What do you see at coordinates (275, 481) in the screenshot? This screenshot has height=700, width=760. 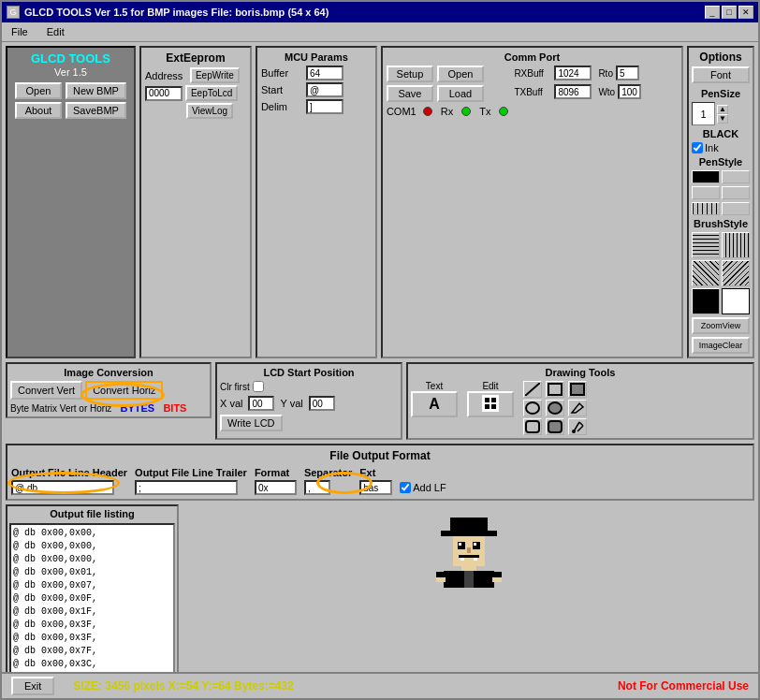 I see `format-group: Format` at bounding box center [275, 481].